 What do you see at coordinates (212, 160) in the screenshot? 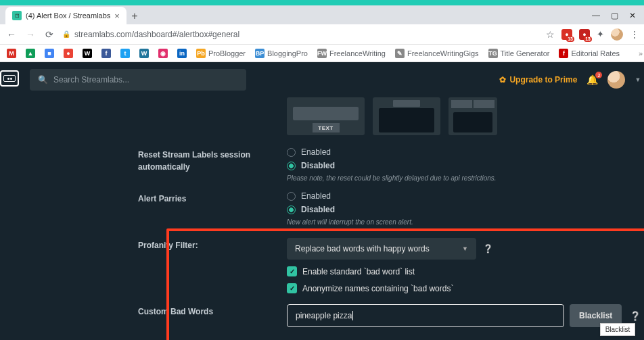
I see `setting-label-reset: Reset Stream Labels session automaticall…` at bounding box center [212, 160].